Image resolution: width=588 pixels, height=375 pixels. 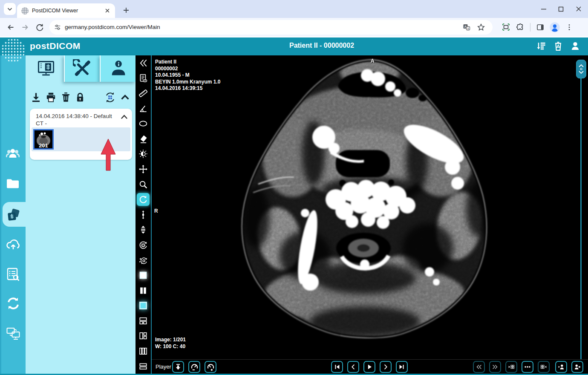 I want to click on speed-up-button, so click(x=210, y=367).